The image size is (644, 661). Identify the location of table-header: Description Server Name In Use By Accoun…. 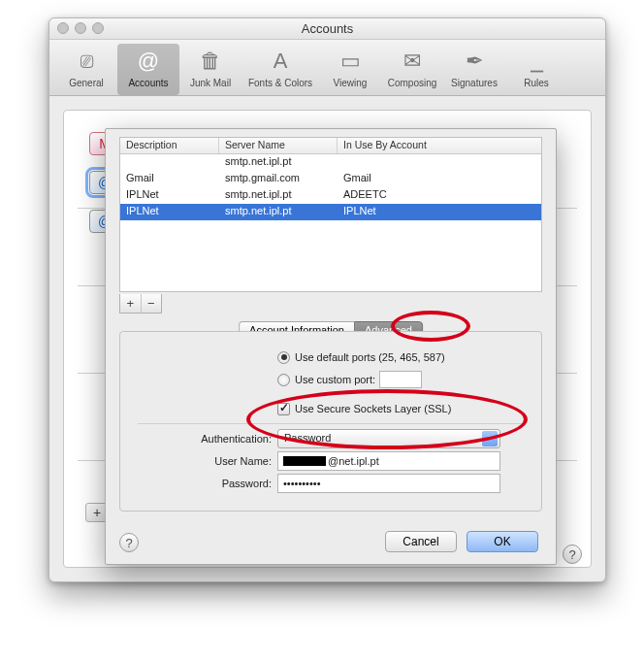
(331, 146).